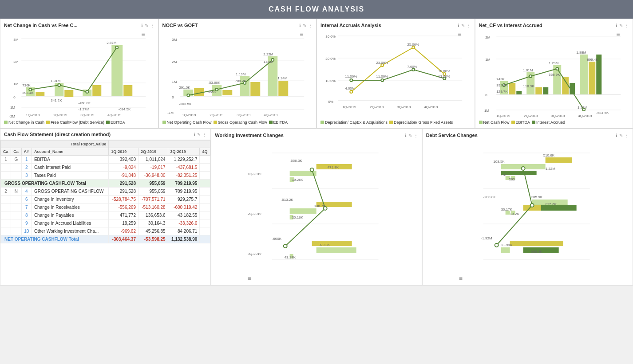 The image size is (633, 364). I want to click on info-icon6: ℹ, so click(617, 136).